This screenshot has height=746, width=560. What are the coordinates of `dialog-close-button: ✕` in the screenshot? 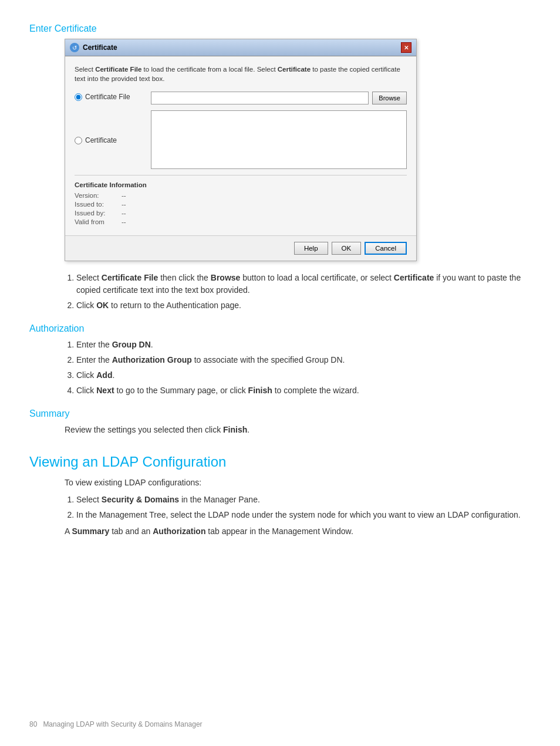 It's located at (406, 48).